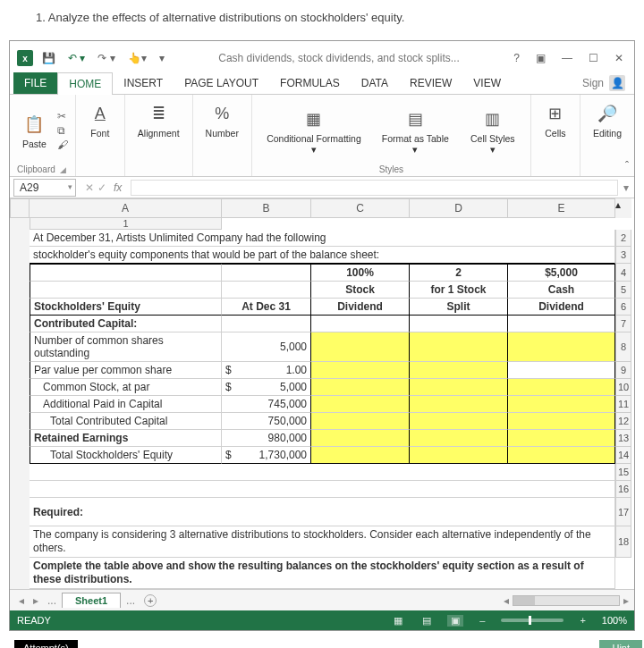 The image size is (644, 648). What do you see at coordinates (34, 130) in the screenshot?
I see `paste-button: 📋 Paste` at bounding box center [34, 130].